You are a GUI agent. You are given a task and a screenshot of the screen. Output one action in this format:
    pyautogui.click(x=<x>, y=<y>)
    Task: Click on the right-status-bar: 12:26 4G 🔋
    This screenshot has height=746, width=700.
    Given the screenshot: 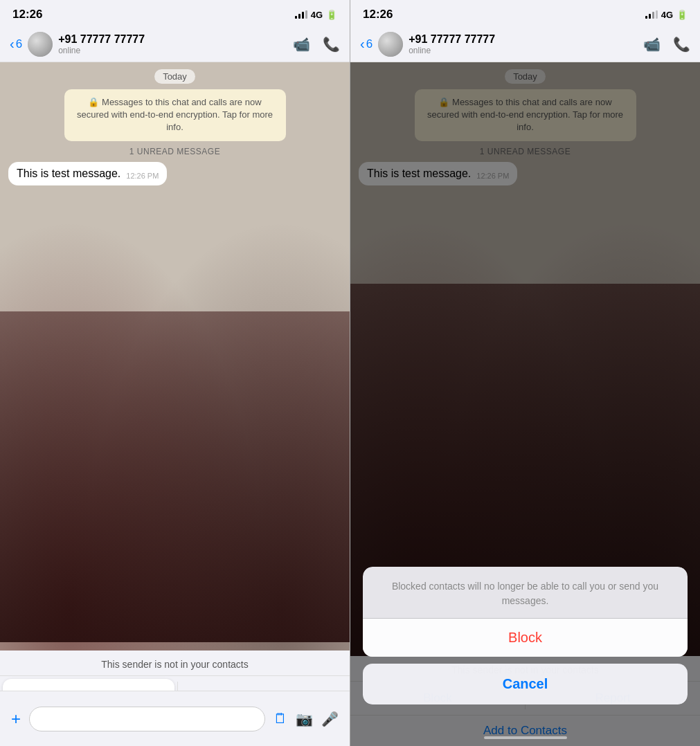 What is the action you would take?
    pyautogui.click(x=525, y=13)
    